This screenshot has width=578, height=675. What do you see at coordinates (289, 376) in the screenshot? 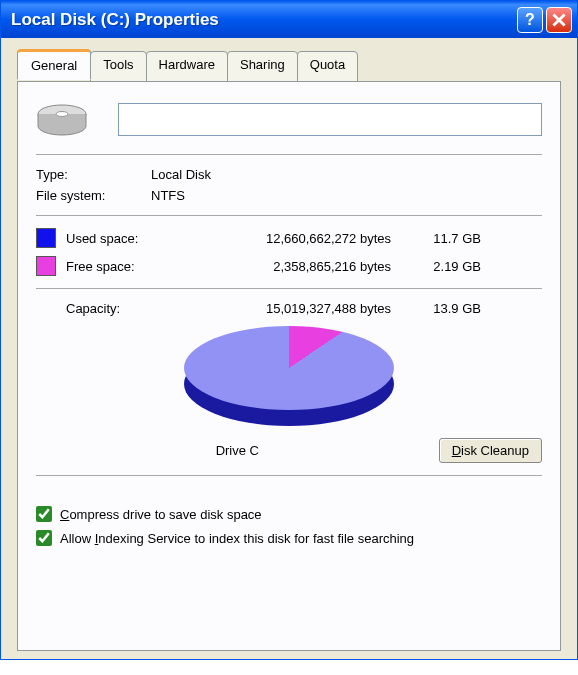
I see `pie-chart` at bounding box center [289, 376].